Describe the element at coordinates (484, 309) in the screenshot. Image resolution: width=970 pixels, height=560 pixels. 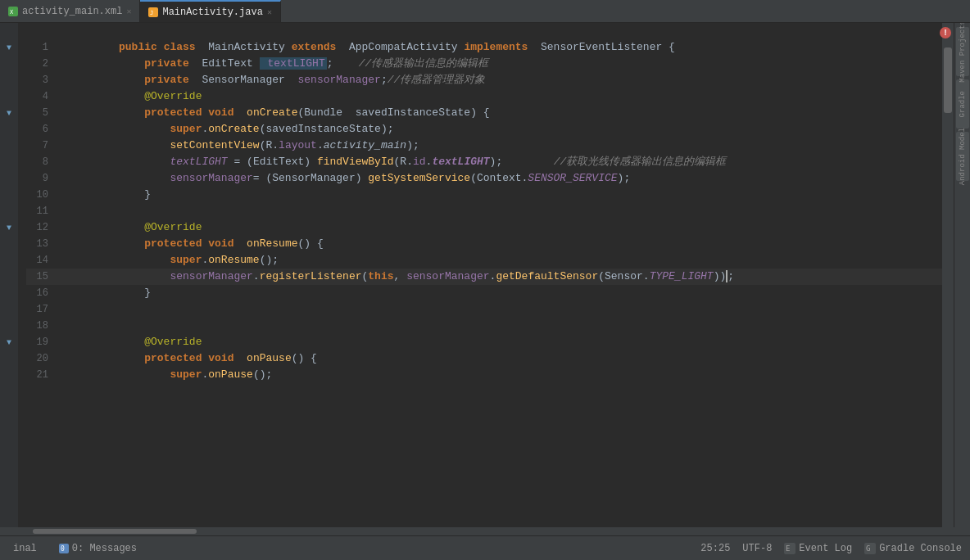
I see `code-line-blank2: 17` at that location.